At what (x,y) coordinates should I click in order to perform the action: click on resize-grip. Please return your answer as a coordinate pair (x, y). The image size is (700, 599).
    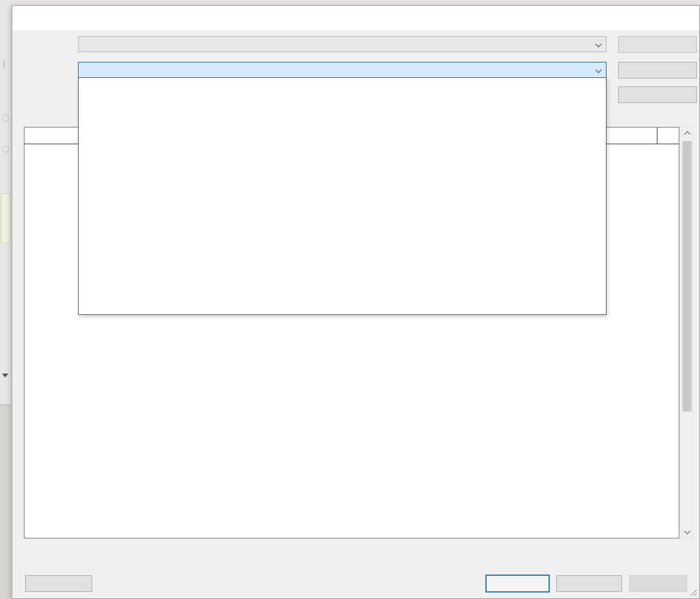
    Looking at the image, I should click on (694, 593).